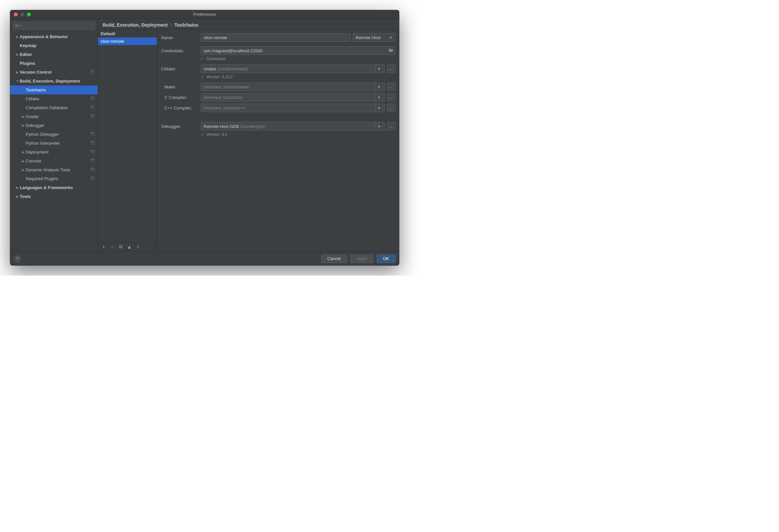 This screenshot has width=779, height=532. I want to click on sidebar-item-label: Required Plugins, so click(58, 179).